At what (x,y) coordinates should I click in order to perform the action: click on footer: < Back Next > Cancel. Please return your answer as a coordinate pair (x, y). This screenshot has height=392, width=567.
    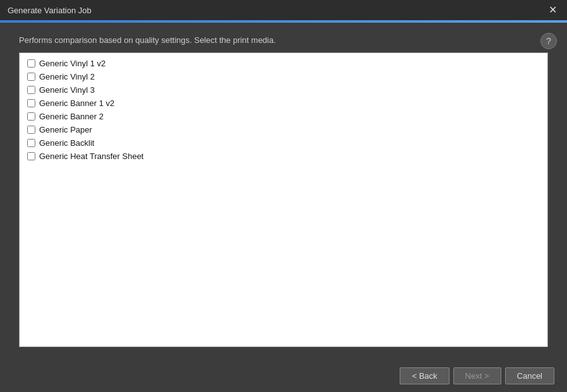
    Looking at the image, I should click on (284, 376).